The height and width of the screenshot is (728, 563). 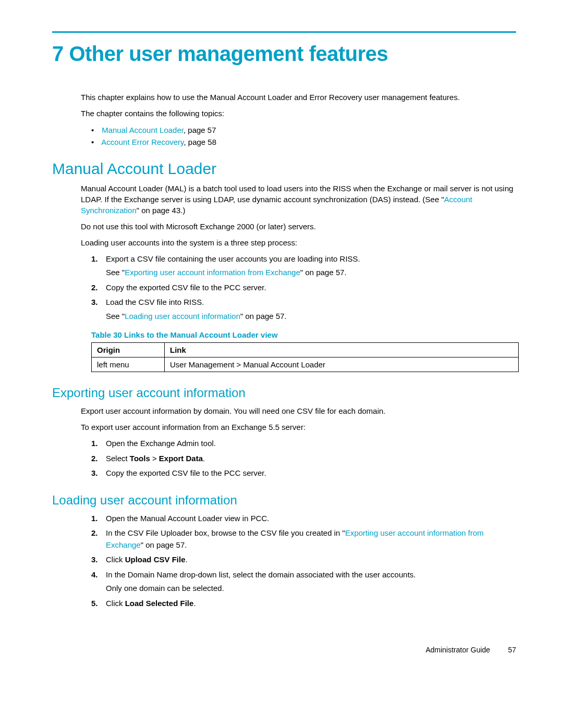 I want to click on export-paragraph-1: Export user account information by domai…, so click(x=298, y=411).